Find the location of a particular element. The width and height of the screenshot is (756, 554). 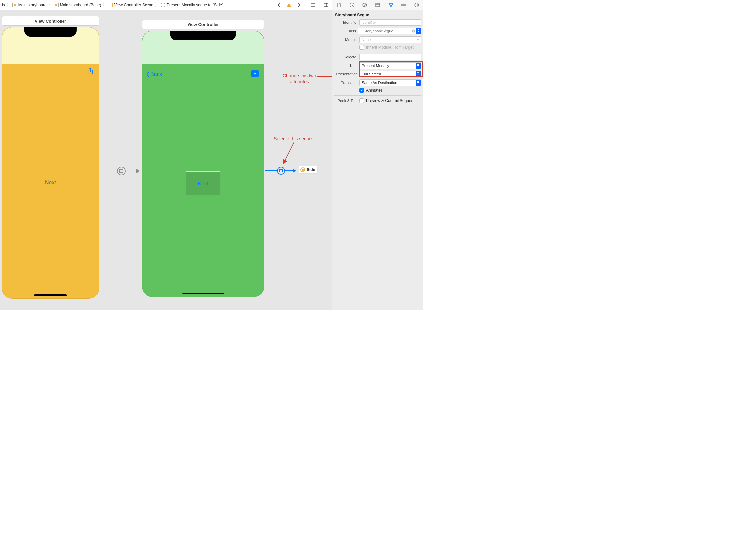

select-value: None is located at coordinates (388, 40).